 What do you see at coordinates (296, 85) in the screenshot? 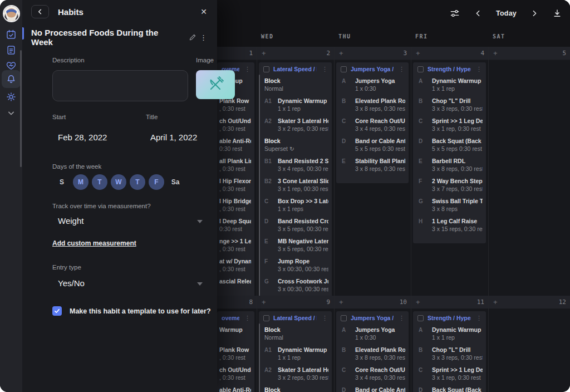
I see `block-row: BlockNormal` at bounding box center [296, 85].